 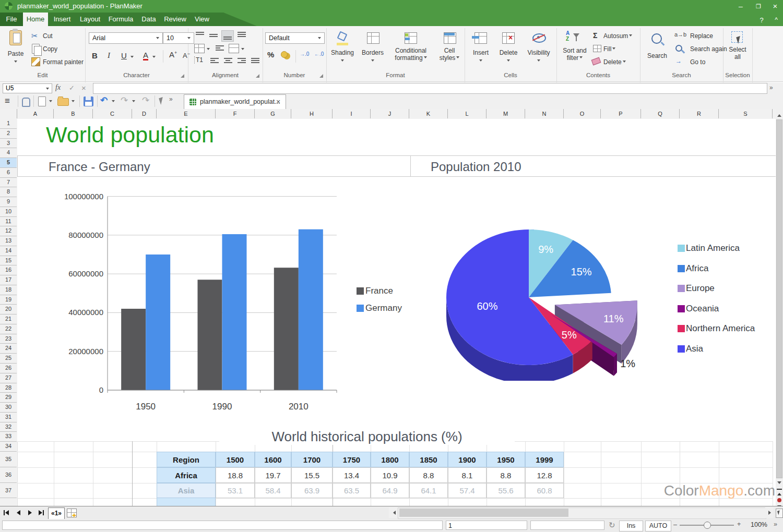 What do you see at coordinates (7, 513) in the screenshot?
I see `first-sheet-button` at bounding box center [7, 513].